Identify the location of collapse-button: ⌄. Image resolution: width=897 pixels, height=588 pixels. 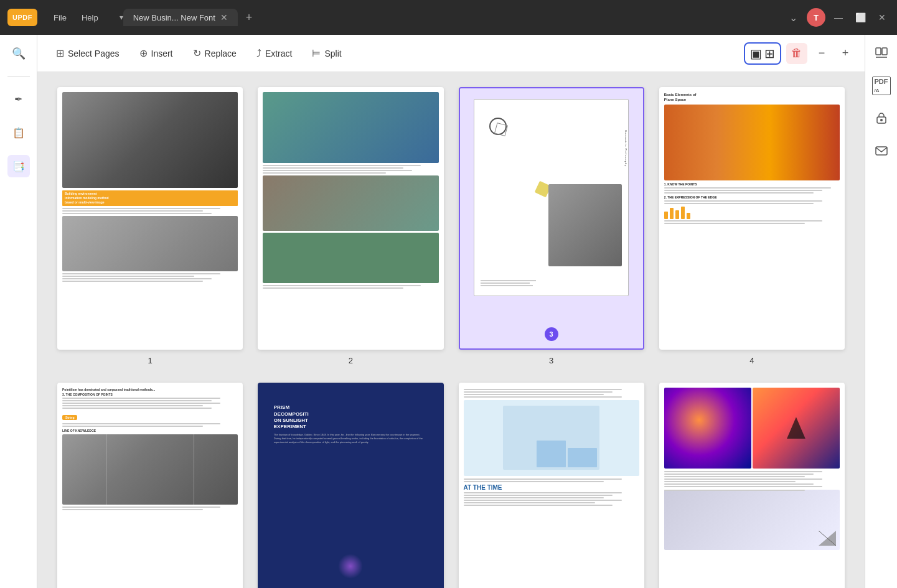
(793, 17).